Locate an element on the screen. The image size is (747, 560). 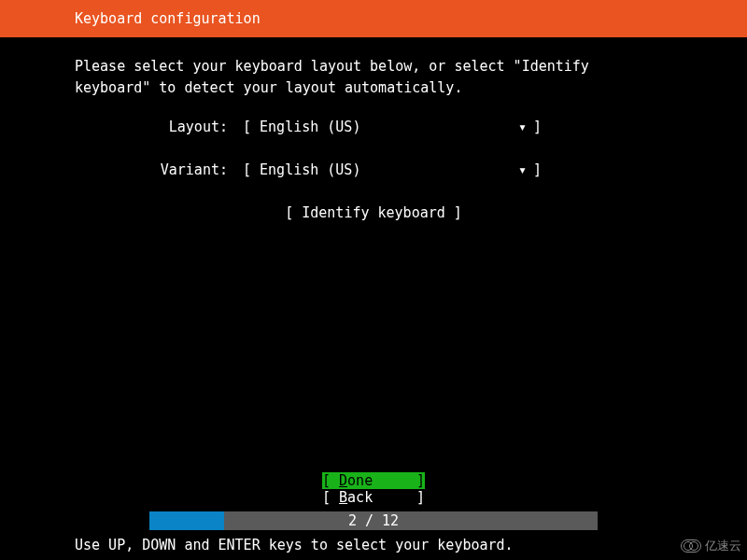
variant-dropdown: English (US) ▾ ] is located at coordinates (392, 170).